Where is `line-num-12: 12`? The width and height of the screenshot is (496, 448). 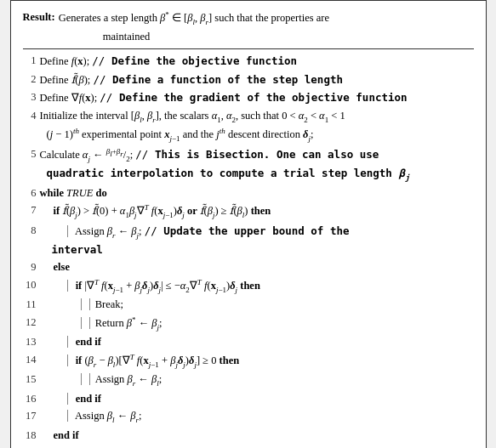
line-num-12: 12 is located at coordinates (31, 324).